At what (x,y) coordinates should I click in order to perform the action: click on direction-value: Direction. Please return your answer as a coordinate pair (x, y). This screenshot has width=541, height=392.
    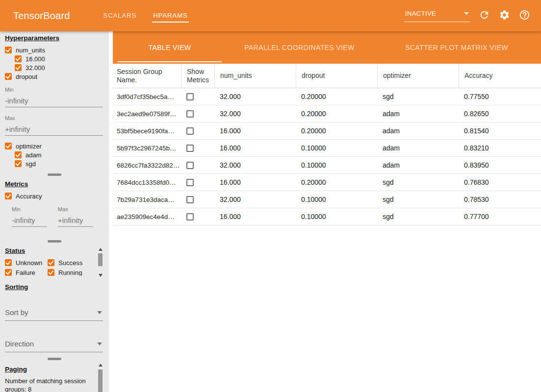
    Looking at the image, I should click on (20, 344).